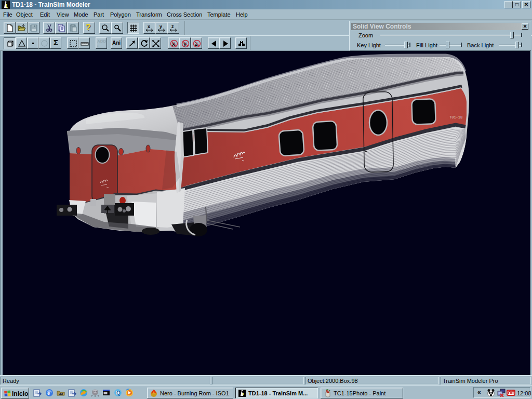  Describe the element at coordinates (118, 393) in the screenshot. I see `svg-text: Q` at that location.